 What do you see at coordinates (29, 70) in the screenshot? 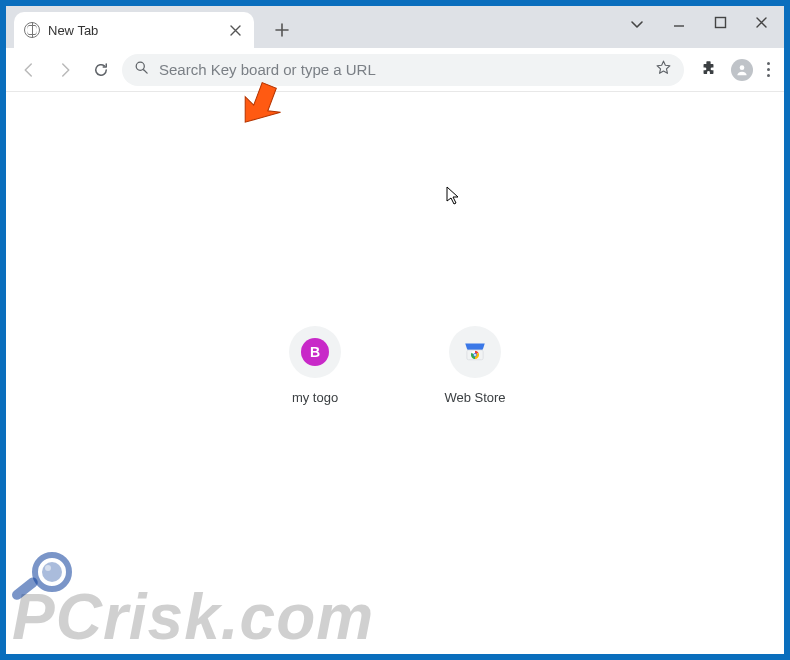
I see `back-button` at bounding box center [29, 70].